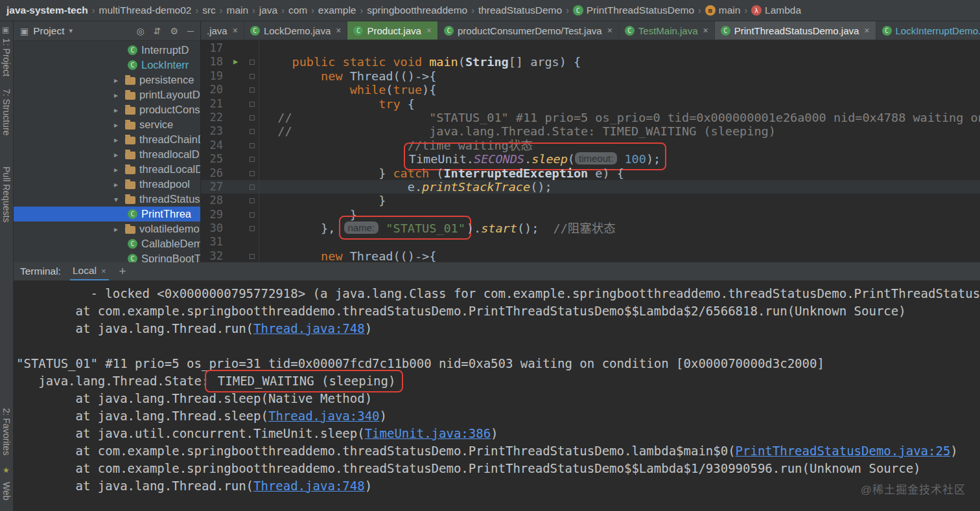 This screenshot has height=511, width=980. Describe the element at coordinates (261, 48) in the screenshot. I see `code-line` at that location.